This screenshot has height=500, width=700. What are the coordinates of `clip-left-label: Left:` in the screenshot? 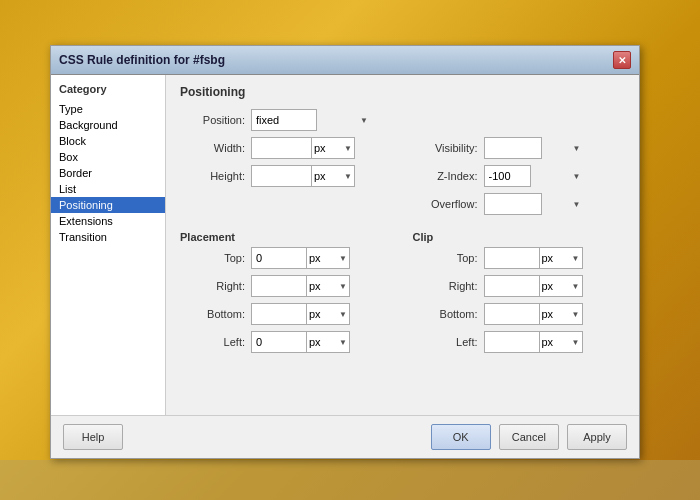 It's located at (446, 342).